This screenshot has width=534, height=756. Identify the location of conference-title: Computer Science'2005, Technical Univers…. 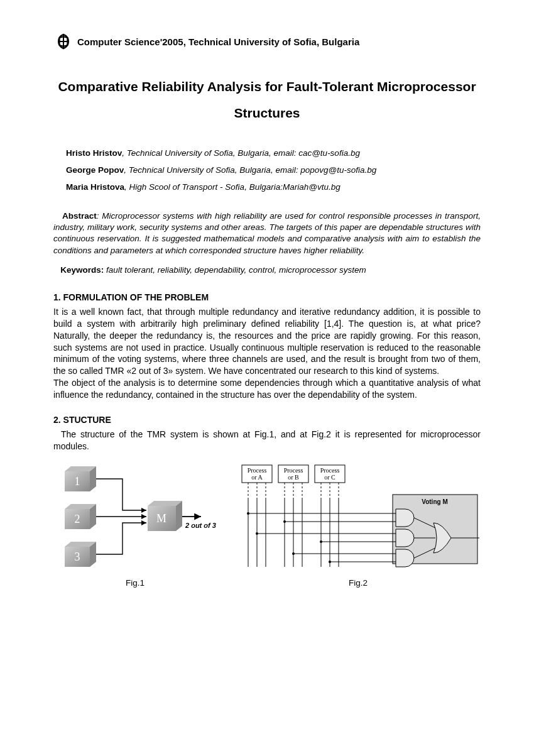
(219, 41).